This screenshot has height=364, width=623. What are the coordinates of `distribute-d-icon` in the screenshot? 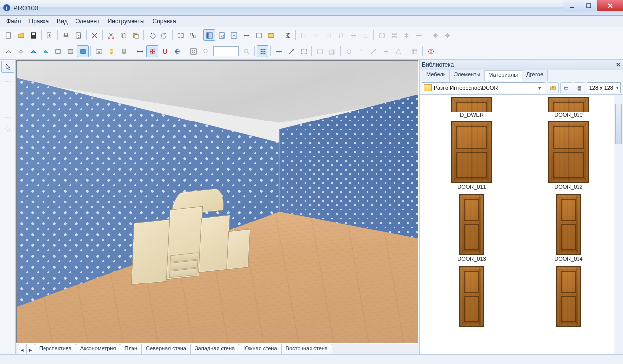 It's located at (419, 35).